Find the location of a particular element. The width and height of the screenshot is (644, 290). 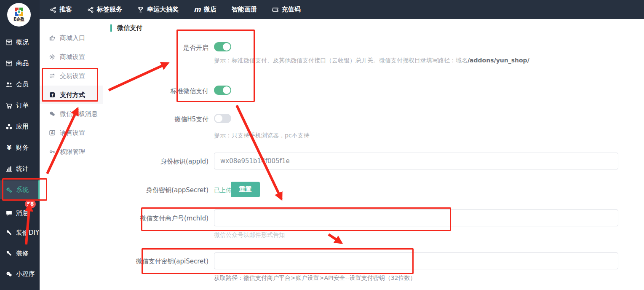

exchange-icon is located at coordinates (52, 76).